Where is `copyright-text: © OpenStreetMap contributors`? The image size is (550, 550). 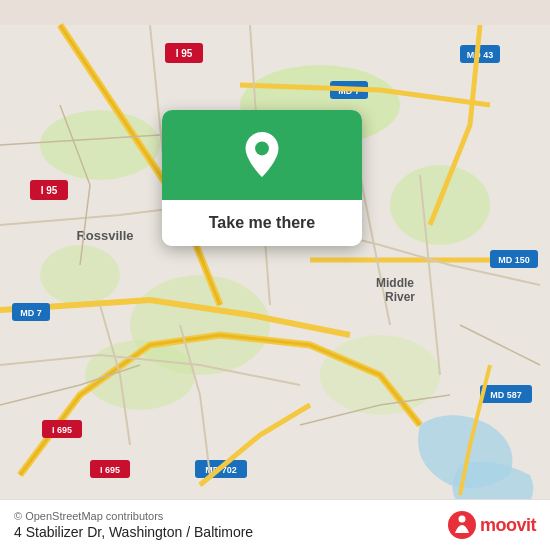
copyright-text: © OpenStreetMap contributors is located at coordinates (134, 516).